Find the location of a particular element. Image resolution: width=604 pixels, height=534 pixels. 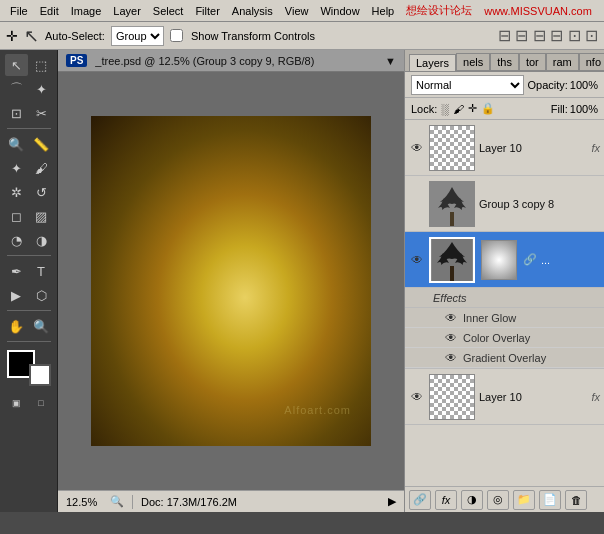

layer-eye-group3copy9: 👁 is located at coordinates (417, 260).